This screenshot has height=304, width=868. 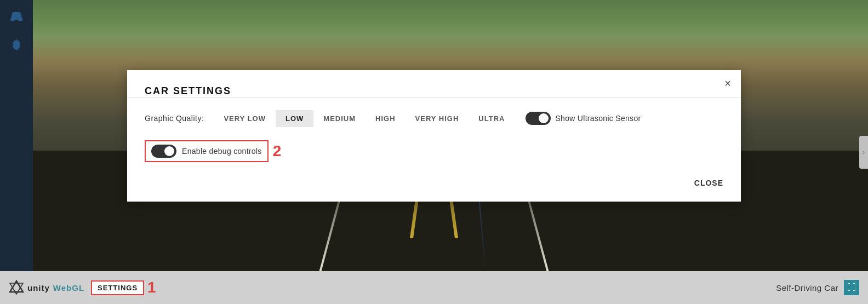 I want to click on self-driving-label: Self-Driving Car, so click(x=807, y=288).